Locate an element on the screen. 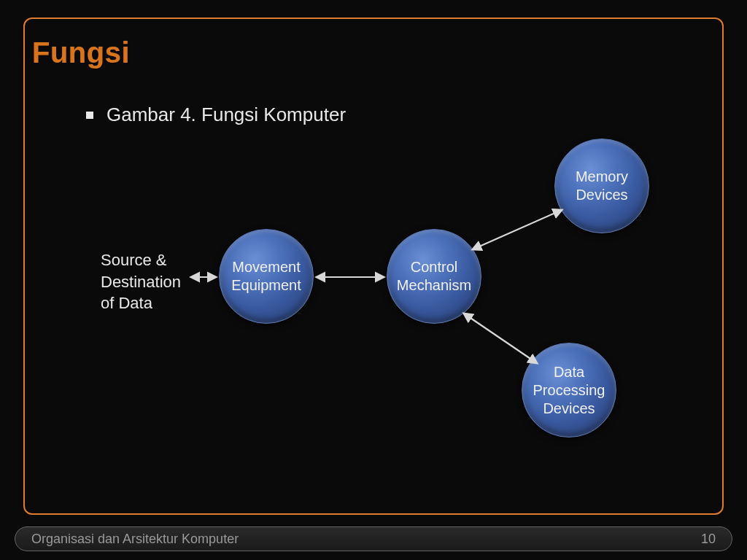  node-label: Data Processing Devices is located at coordinates (569, 391).